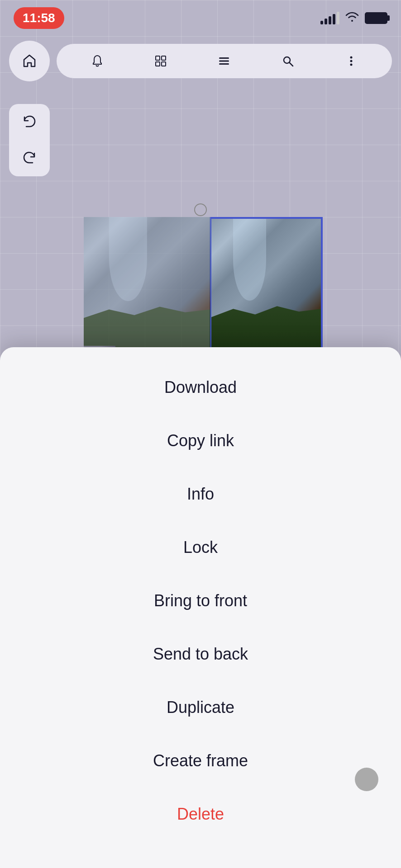 This screenshot has height=868, width=401. Describe the element at coordinates (224, 61) in the screenshot. I see `list-icon` at that location.